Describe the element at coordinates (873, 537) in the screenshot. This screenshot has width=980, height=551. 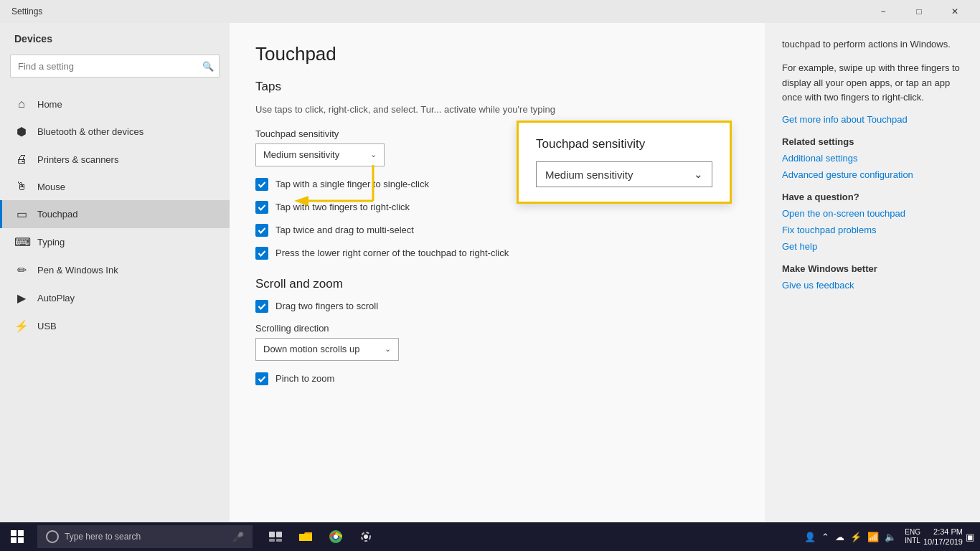
I see `wifi-icon: 📶` at that location.